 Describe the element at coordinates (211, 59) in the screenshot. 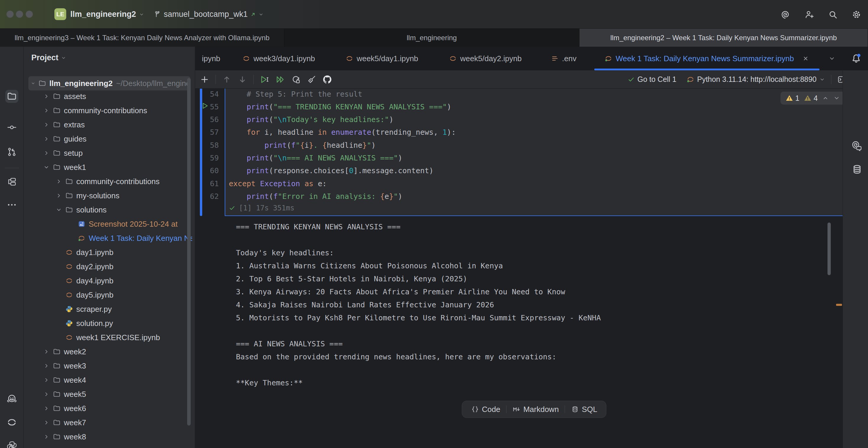

I see `editor-tab: ipynb` at that location.